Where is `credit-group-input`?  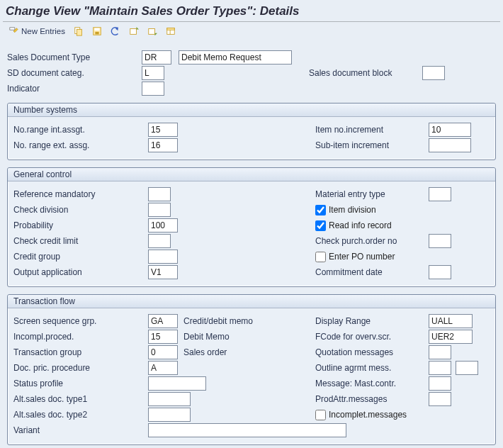
credit-group-input is located at coordinates (163, 257).